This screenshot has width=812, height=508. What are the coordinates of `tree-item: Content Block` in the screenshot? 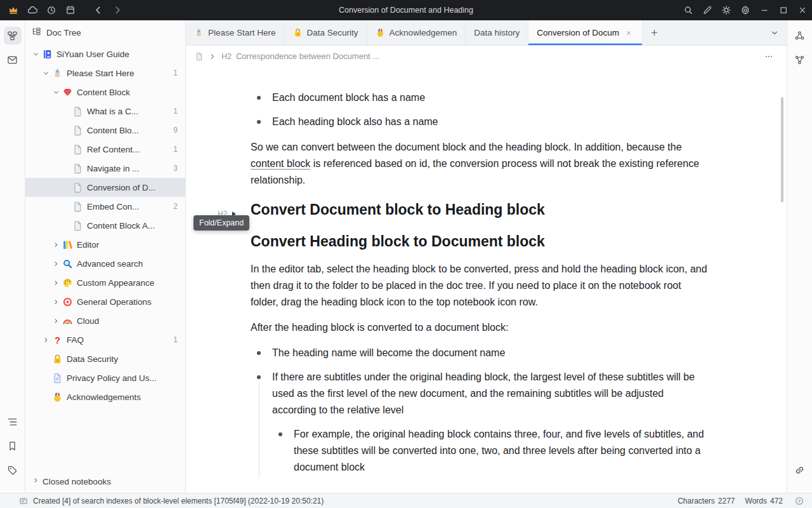 It's located at (105, 92).